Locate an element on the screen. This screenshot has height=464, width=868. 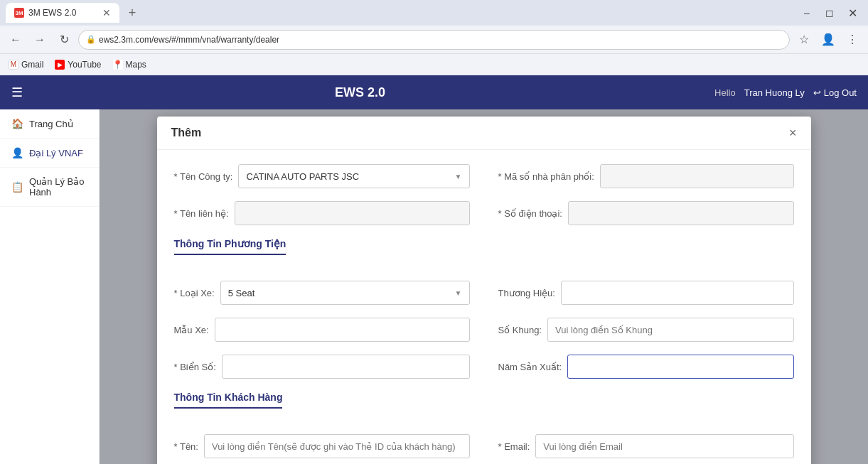
select-arrow-icon: ▼ is located at coordinates (459, 176).